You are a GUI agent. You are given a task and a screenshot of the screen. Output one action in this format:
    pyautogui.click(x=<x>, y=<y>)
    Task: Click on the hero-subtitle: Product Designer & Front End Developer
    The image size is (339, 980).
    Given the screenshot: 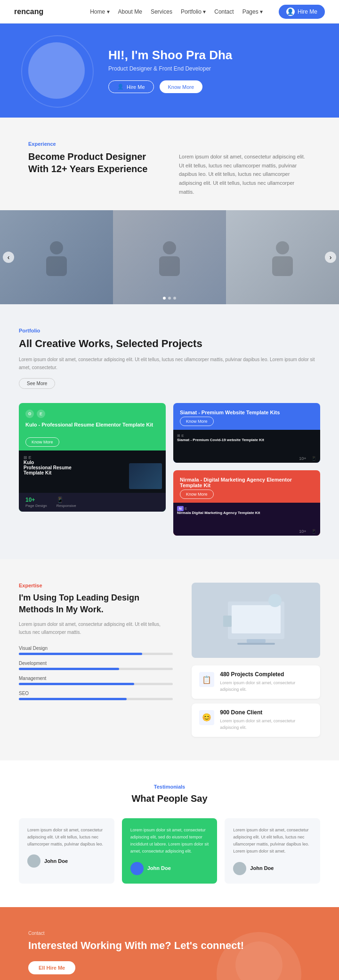 What is the action you would take?
    pyautogui.click(x=170, y=69)
    